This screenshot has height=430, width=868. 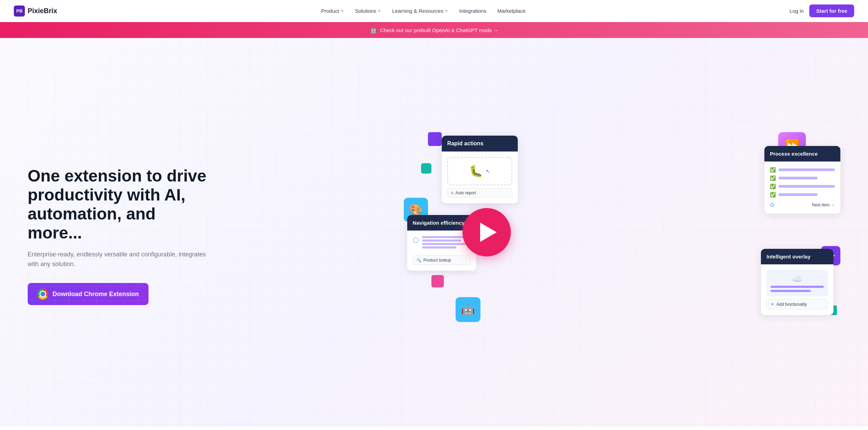 What do you see at coordinates (823, 205) in the screenshot?
I see `next-item-label: Next item →` at bounding box center [823, 205].